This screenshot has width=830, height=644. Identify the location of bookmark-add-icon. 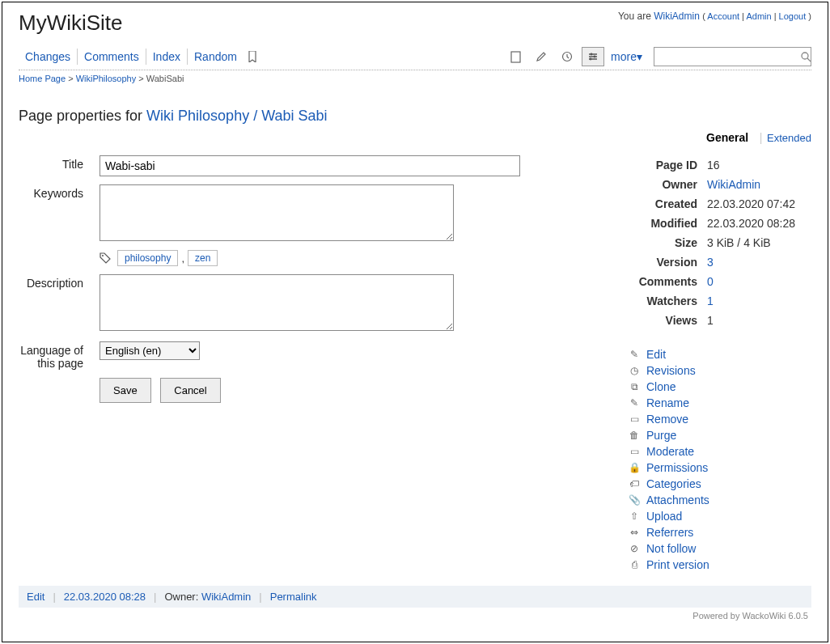
(253, 57).